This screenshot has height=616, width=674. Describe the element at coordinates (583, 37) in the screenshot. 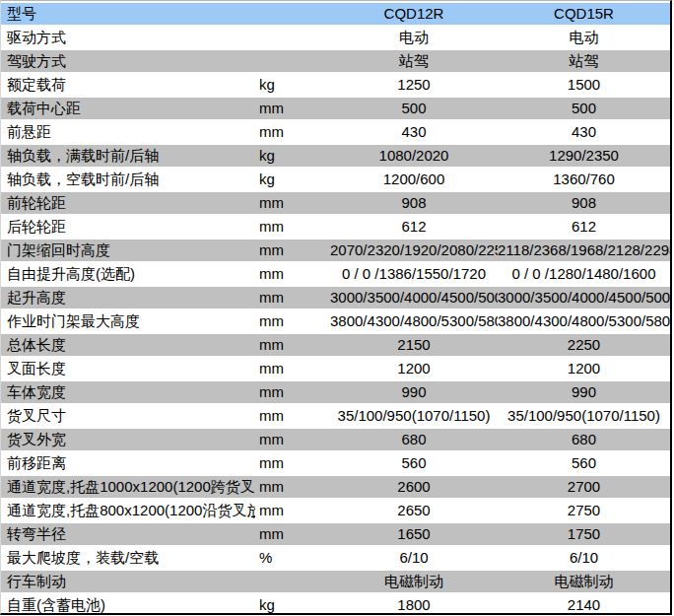

I see `value-cell-cqd15r: 电动` at that location.